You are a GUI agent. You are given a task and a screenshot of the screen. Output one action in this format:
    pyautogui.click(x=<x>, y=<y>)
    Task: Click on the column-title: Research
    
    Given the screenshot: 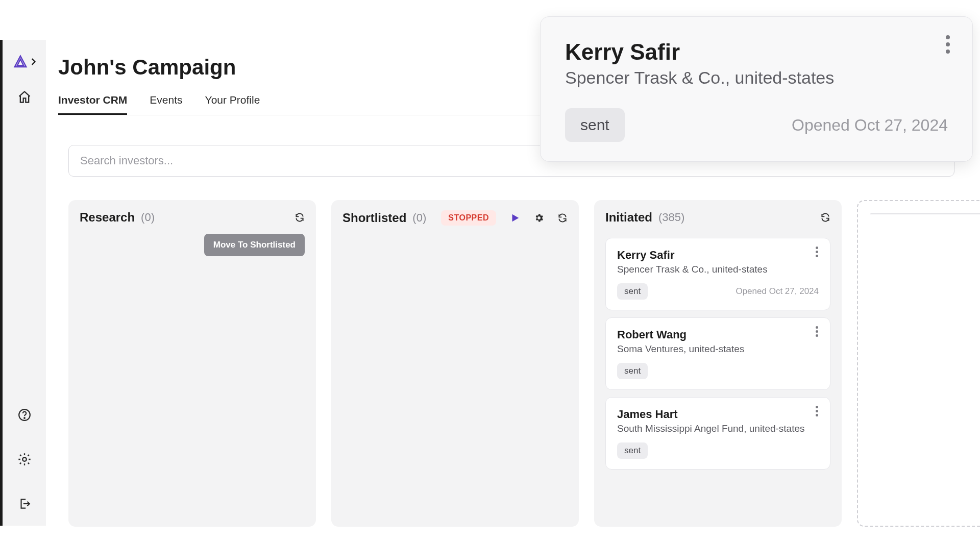 What is the action you would take?
    pyautogui.click(x=107, y=217)
    